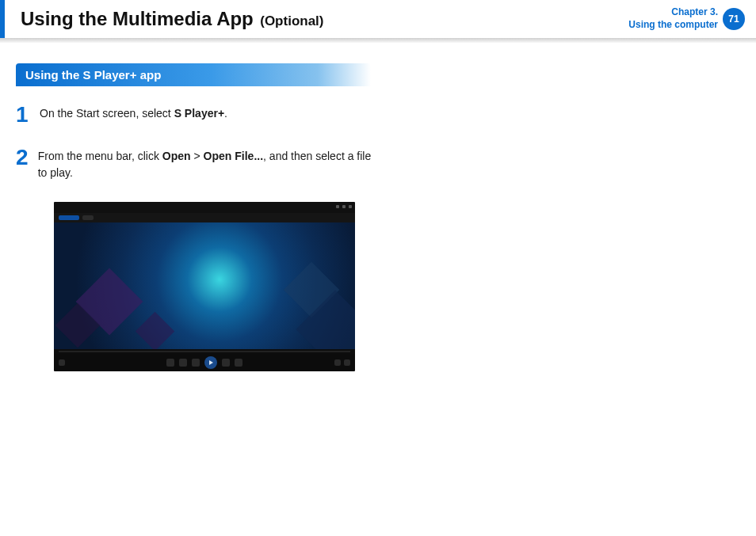  Describe the element at coordinates (674, 19) in the screenshot. I see `chapter-label: Chapter 3. Using the computer` at that location.